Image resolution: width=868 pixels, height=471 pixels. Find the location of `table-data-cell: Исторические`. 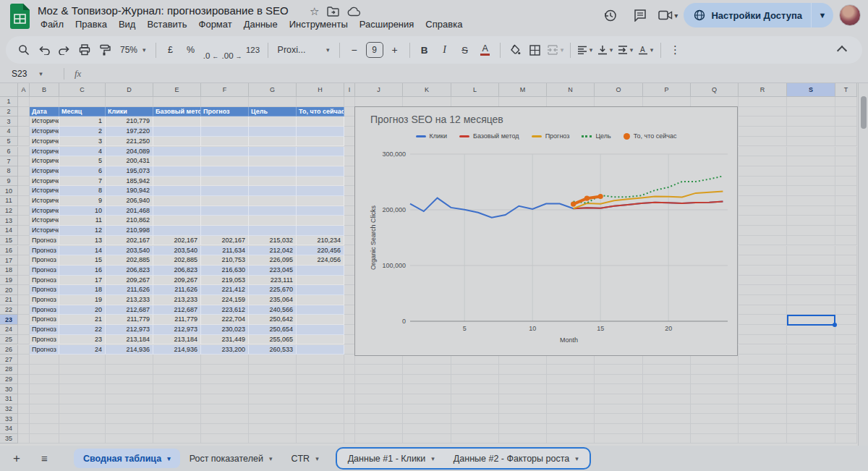

table-data-cell: Исторические is located at coordinates (45, 142).